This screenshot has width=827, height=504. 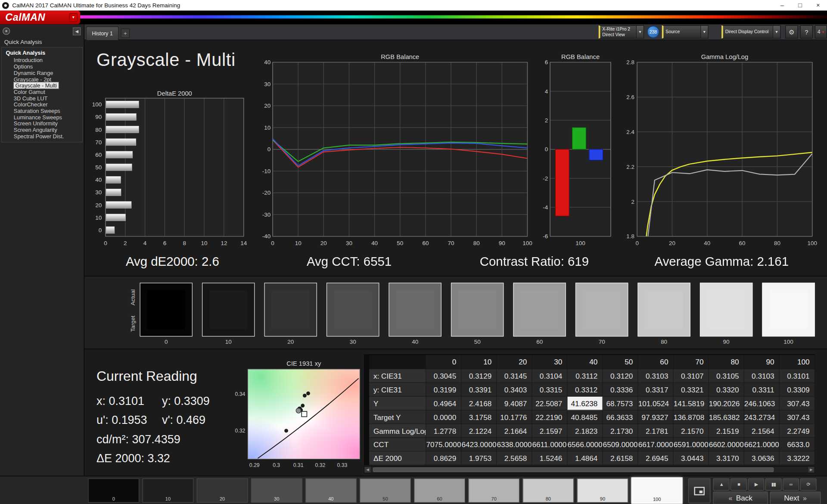 What do you see at coordinates (762, 445) in the screenshot?
I see `table-cell: 6621.0000` at bounding box center [762, 445].